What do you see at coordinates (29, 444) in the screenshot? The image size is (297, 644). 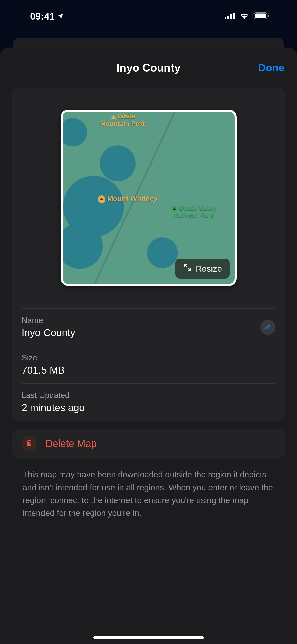 I see `trash-icon-circle` at bounding box center [29, 444].